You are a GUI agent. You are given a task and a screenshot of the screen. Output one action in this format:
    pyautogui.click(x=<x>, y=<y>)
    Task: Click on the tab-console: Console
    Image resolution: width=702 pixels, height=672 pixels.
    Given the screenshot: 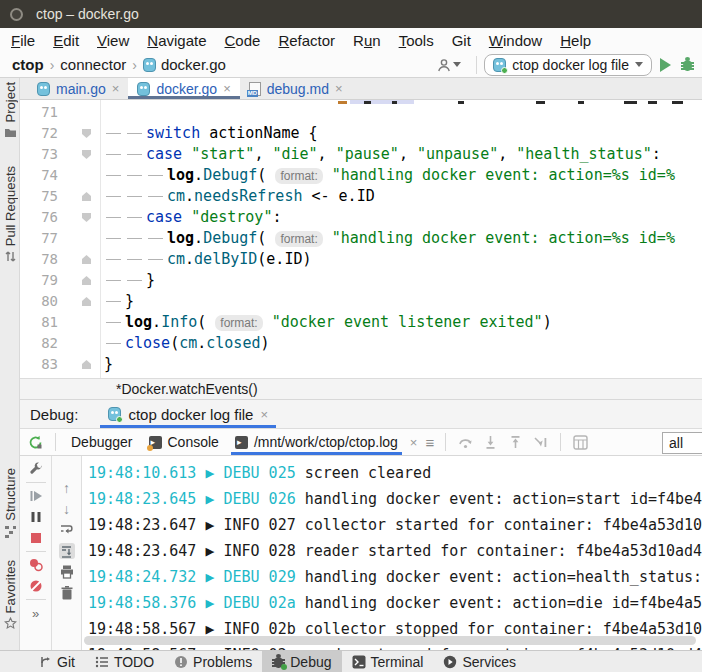 What is the action you would take?
    pyautogui.click(x=184, y=442)
    